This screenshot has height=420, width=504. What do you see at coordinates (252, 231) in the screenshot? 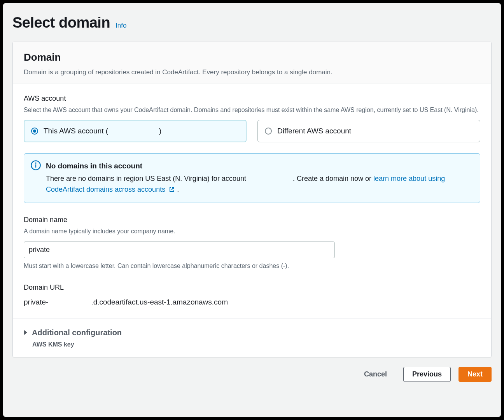
I see `domain-name-help: A domain name typically includes your co…` at bounding box center [252, 231].